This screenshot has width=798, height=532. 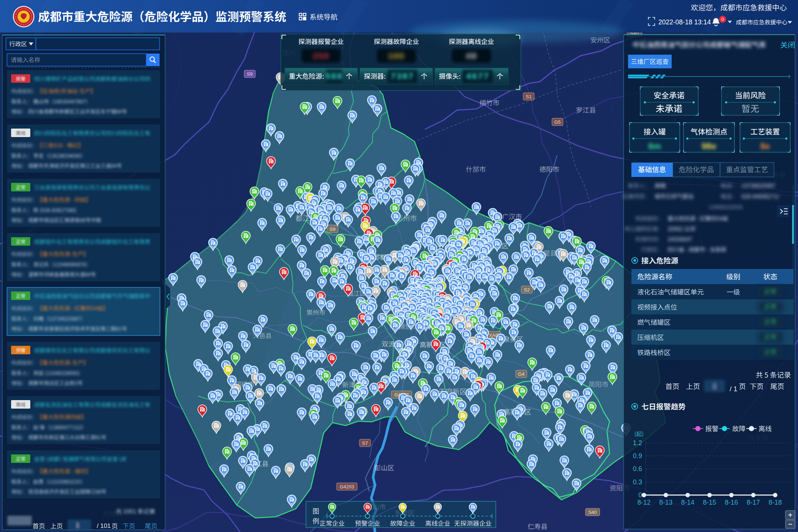 I want to click on svg-text: G4, so click(x=521, y=374).